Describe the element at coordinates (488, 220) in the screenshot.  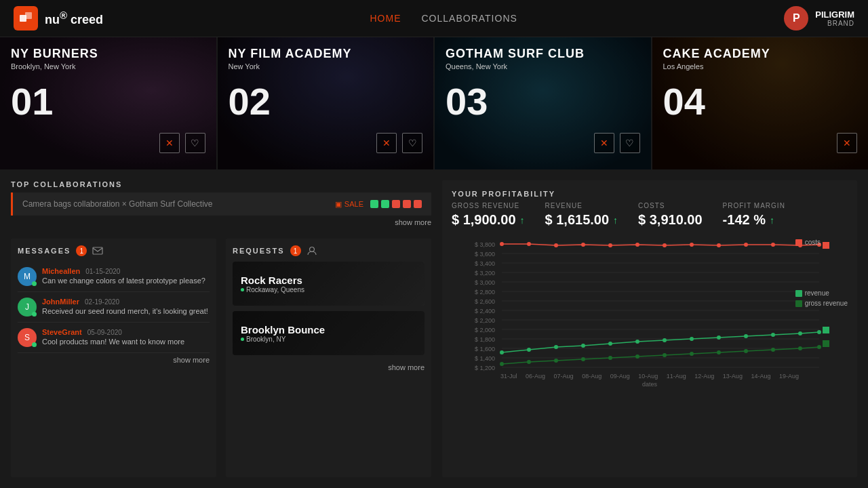
I see `metric-value-gross: $ 1,900.00 ↑` at that location.